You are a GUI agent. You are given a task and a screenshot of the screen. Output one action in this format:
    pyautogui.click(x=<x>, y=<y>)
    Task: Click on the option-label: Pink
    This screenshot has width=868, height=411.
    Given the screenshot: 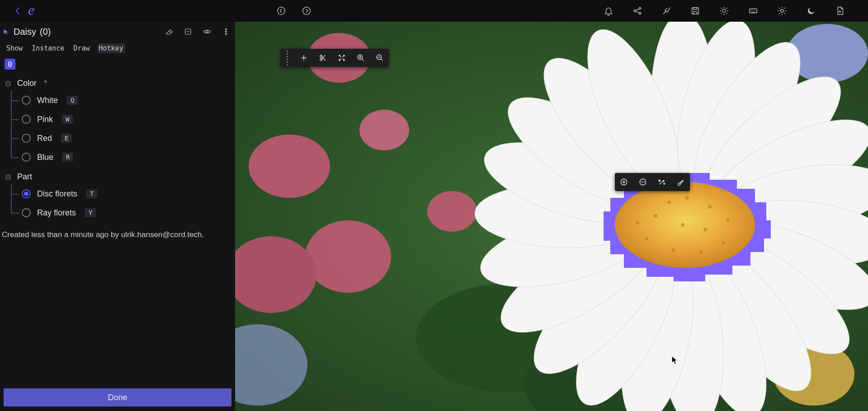 What is the action you would take?
    pyautogui.click(x=45, y=119)
    